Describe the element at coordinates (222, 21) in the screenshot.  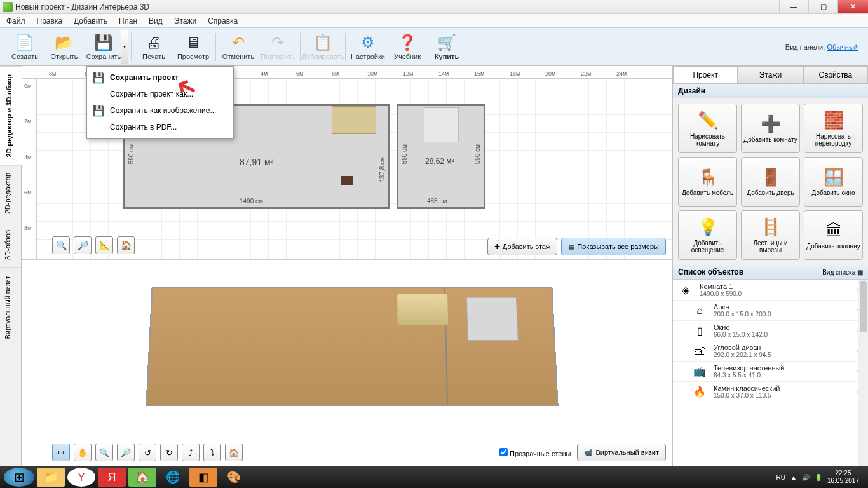
I see `menu-help: Справка` at that location.